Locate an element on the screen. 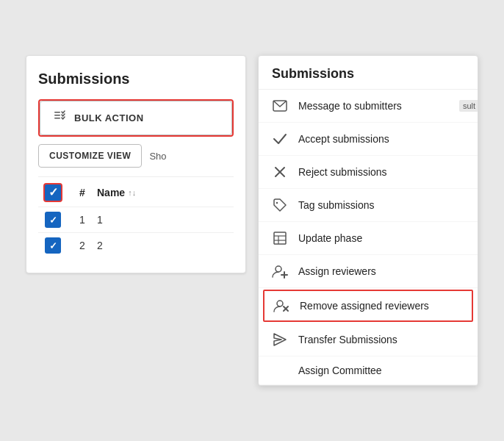 The image size is (504, 441). row1-name: 1 is located at coordinates (165, 220).